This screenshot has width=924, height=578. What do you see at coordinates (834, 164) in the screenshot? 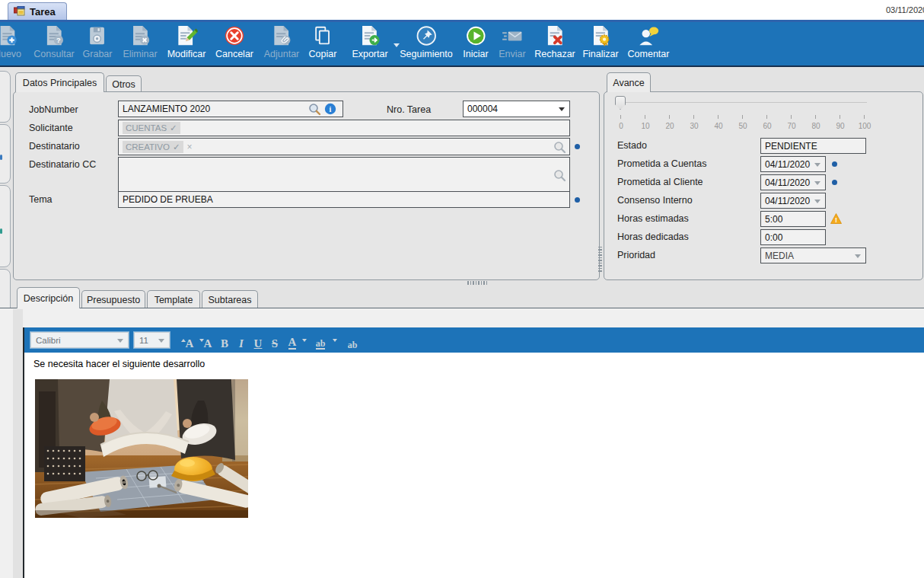
I see `prometida-cuentas-required-dot` at bounding box center [834, 164].